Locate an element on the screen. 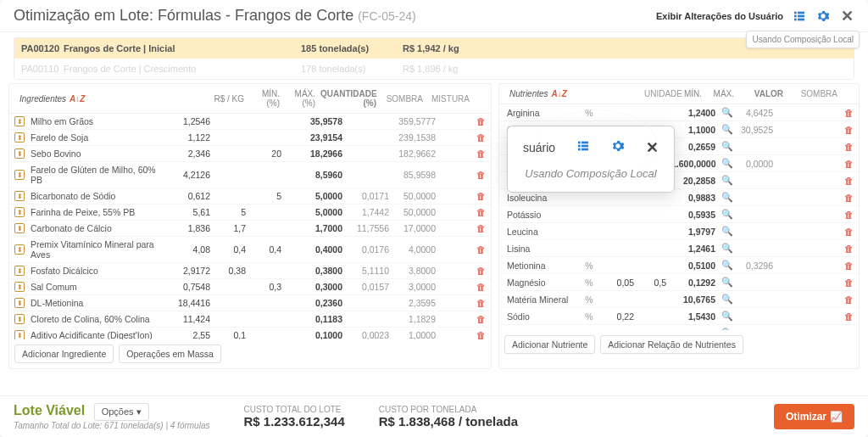 Image resolution: width=868 pixels, height=437 pixels. nutrient-row: Potássio0,5935🔍🗑 is located at coordinates (679, 215).